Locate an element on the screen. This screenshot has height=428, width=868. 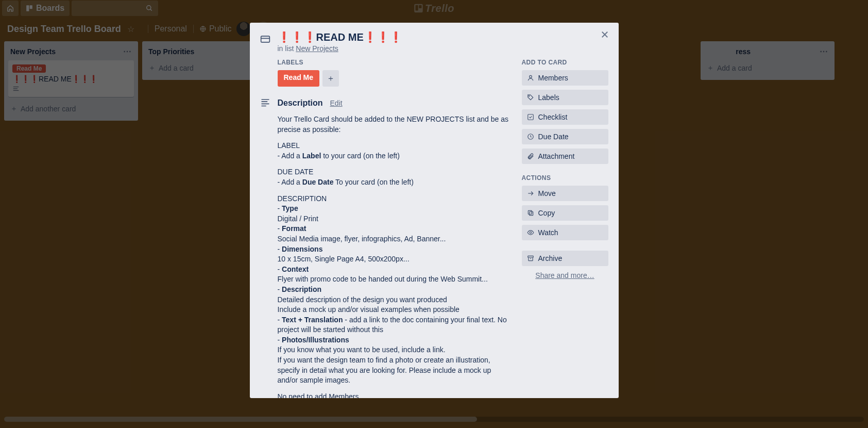
card-icon is located at coordinates (265, 43).